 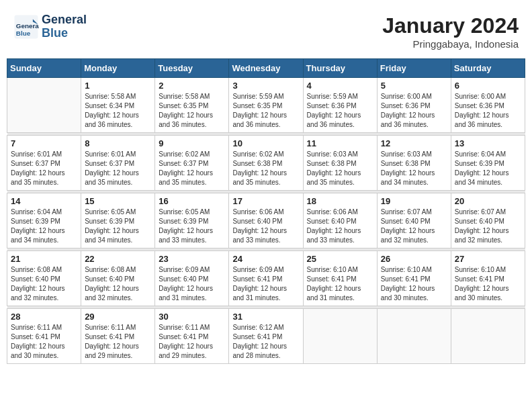 What do you see at coordinates (266, 259) in the screenshot?
I see `day-number: 24` at bounding box center [266, 259].